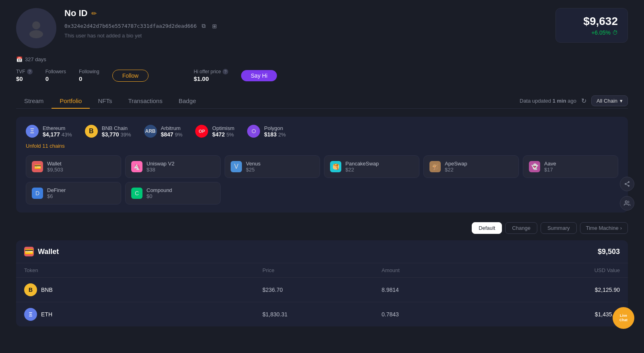 Image resolution: width=644 pixels, height=353 pixels. Describe the element at coordinates (211, 76) in the screenshot. I see `hi-offer-stat: Hi offer price ? $1.00` at that location.